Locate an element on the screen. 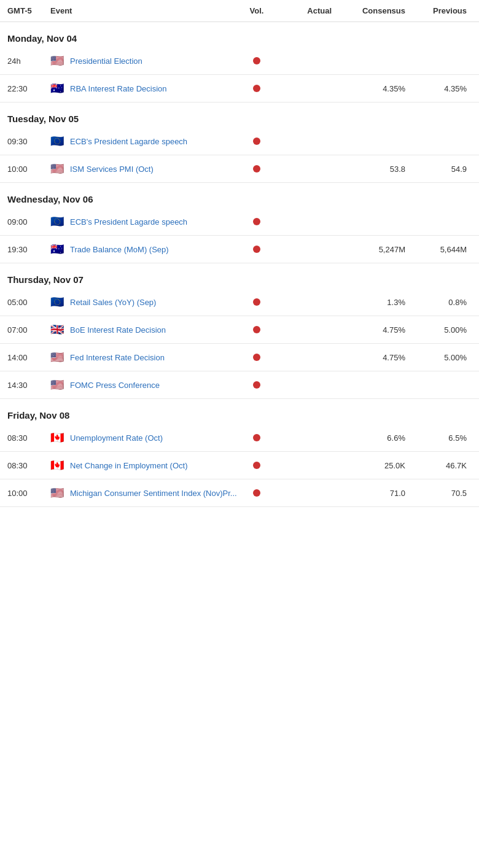 Image resolution: width=479 pixels, height=868 pixels. event-time: 09:00 is located at coordinates (29, 222).